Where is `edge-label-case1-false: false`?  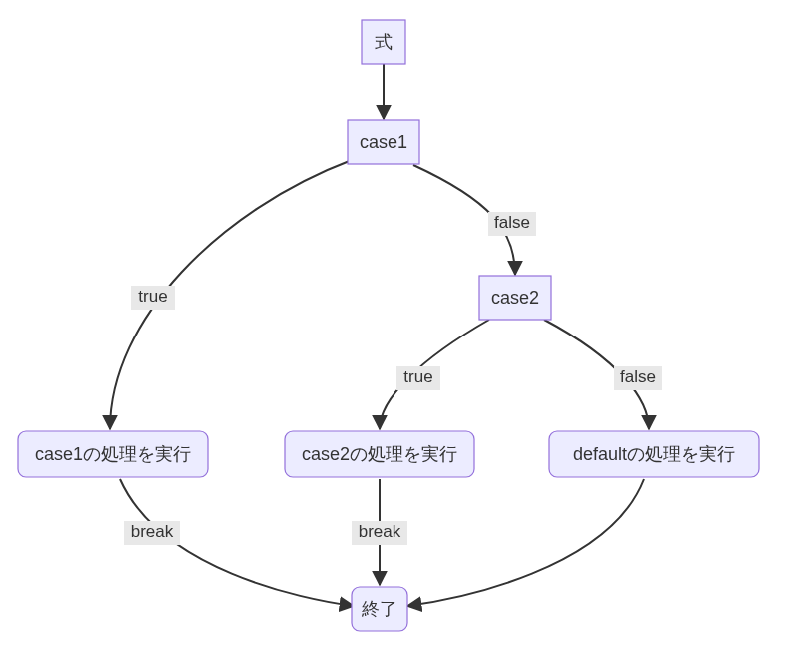
edge-label-case1-false: false is located at coordinates (512, 222).